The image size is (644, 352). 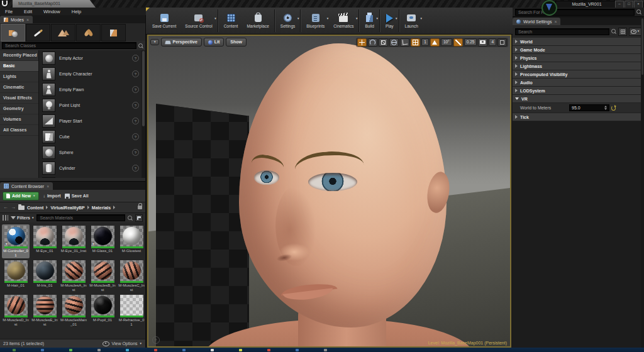 I want to click on viewport-options-button: ▼, so click(x=155, y=42).